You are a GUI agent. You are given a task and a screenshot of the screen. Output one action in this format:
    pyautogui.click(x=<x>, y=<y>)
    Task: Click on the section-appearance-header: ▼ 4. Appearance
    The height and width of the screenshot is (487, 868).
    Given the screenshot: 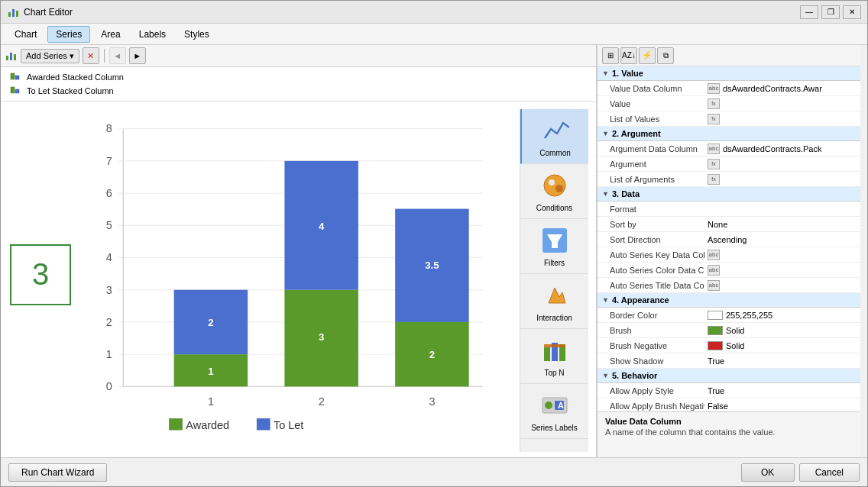 What is the action you would take?
    pyautogui.click(x=729, y=301)
    